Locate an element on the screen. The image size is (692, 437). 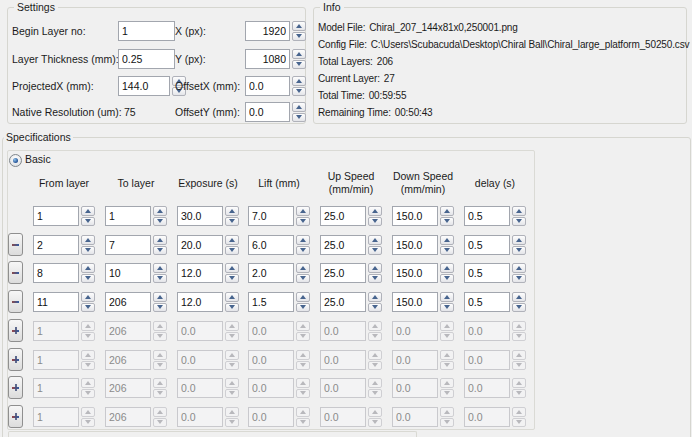
to-layer-input-row4 is located at coordinates (128, 302).